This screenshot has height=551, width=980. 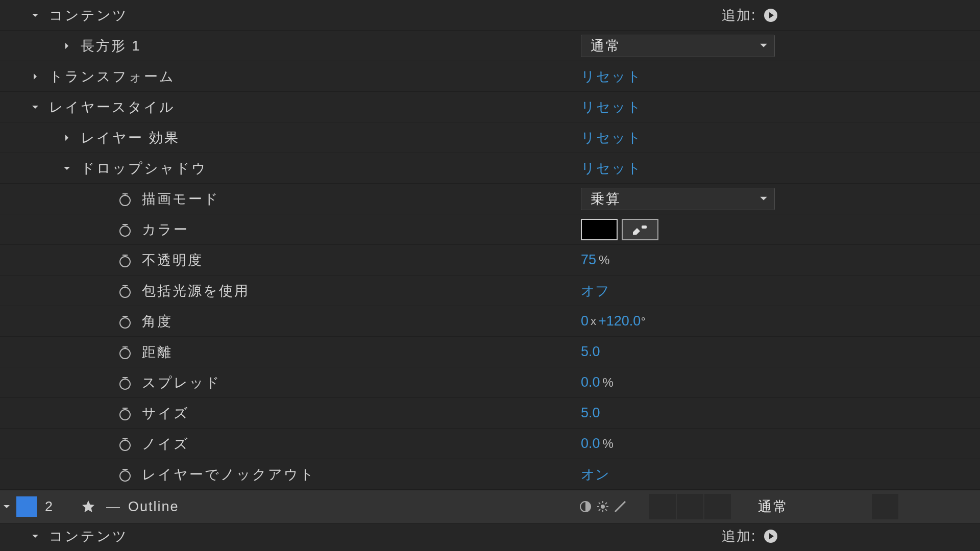 What do you see at coordinates (778, 77) in the screenshot?
I see `value-cell: リセット` at bounding box center [778, 77].